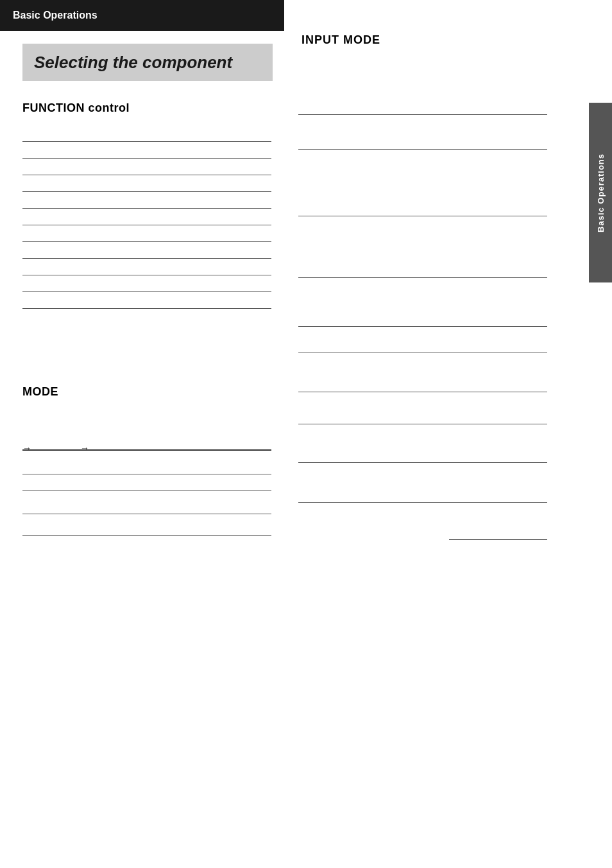 The width and height of the screenshot is (612, 868). What do you see at coordinates (147, 490) in the screenshot?
I see `hr-line-left-b2` at bounding box center [147, 490].